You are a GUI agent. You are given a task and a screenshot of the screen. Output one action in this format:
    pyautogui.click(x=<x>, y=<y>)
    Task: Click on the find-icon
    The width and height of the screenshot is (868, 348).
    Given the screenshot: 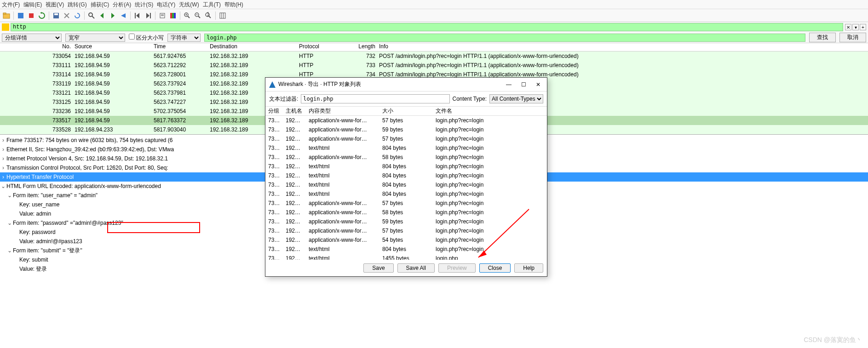 What is the action you would take?
    pyautogui.click(x=92, y=16)
    